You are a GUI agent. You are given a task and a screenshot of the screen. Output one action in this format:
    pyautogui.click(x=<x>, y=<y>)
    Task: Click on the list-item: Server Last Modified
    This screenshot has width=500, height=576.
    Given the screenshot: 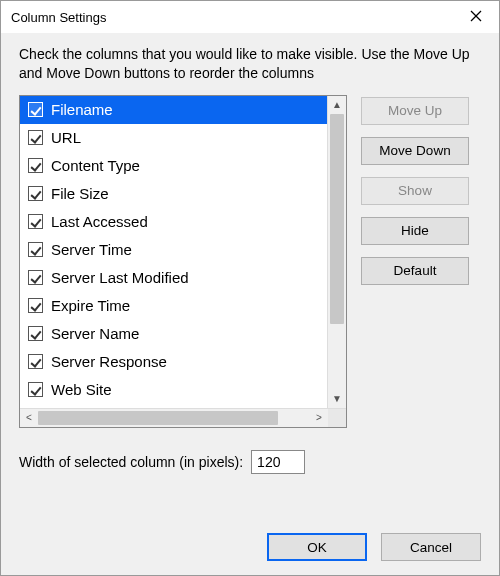 What is the action you would take?
    pyautogui.click(x=174, y=278)
    